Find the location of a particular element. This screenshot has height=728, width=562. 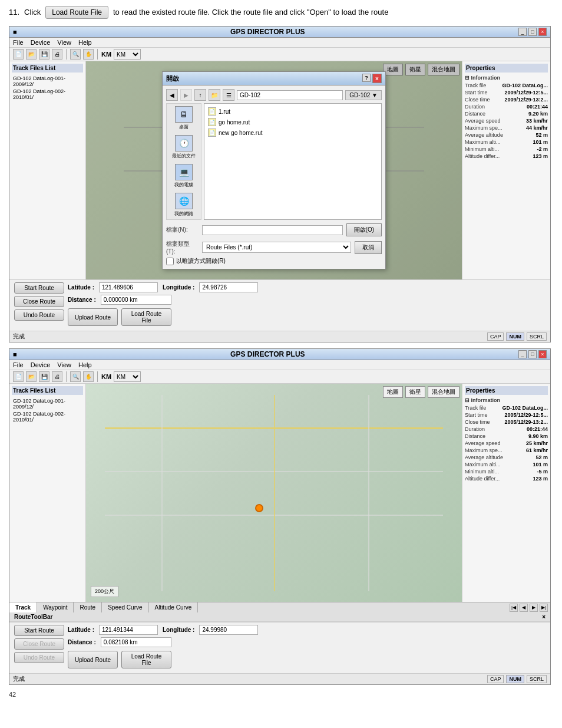

shortcut-recent: 🕐 最近的文件 is located at coordinates (184, 147).